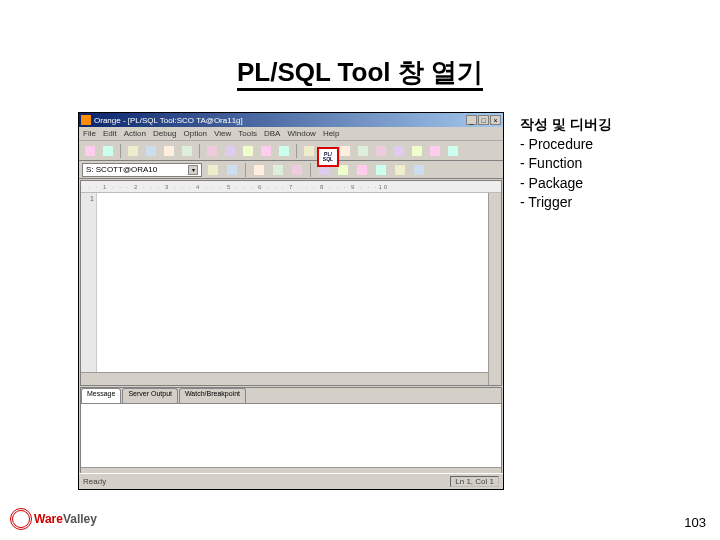  What do you see at coordinates (135, 134) in the screenshot?
I see `menu-action: Action` at bounding box center [135, 134].